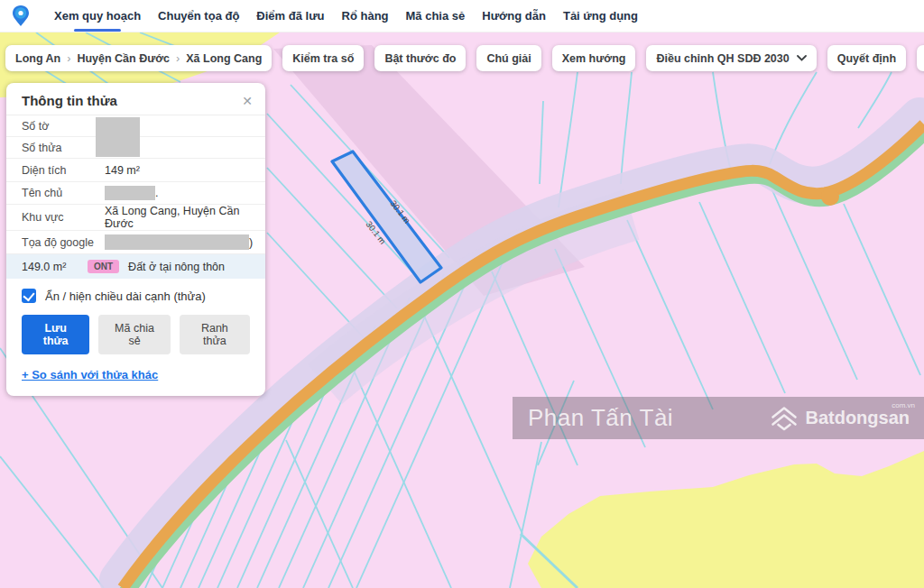  I want to click on edge-length-checkbox, so click(29, 296).